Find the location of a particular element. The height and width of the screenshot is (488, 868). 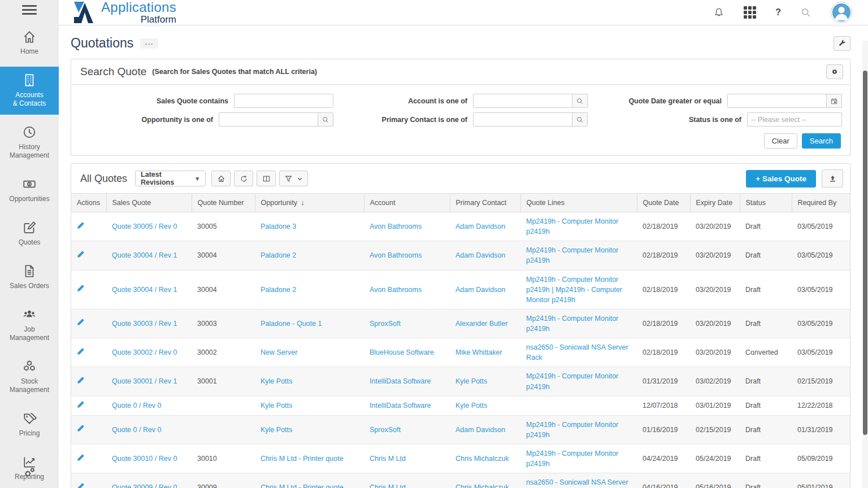

column-header-status: Status is located at coordinates (766, 203).